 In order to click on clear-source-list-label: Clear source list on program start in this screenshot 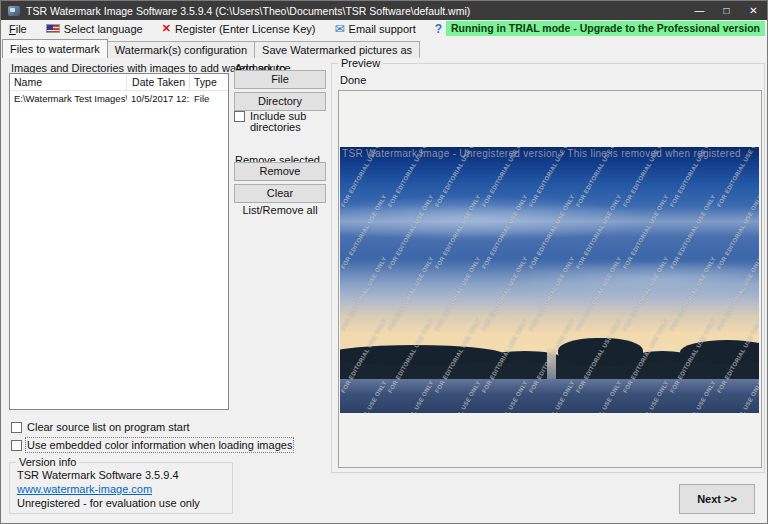, I will do `click(108, 427)`.